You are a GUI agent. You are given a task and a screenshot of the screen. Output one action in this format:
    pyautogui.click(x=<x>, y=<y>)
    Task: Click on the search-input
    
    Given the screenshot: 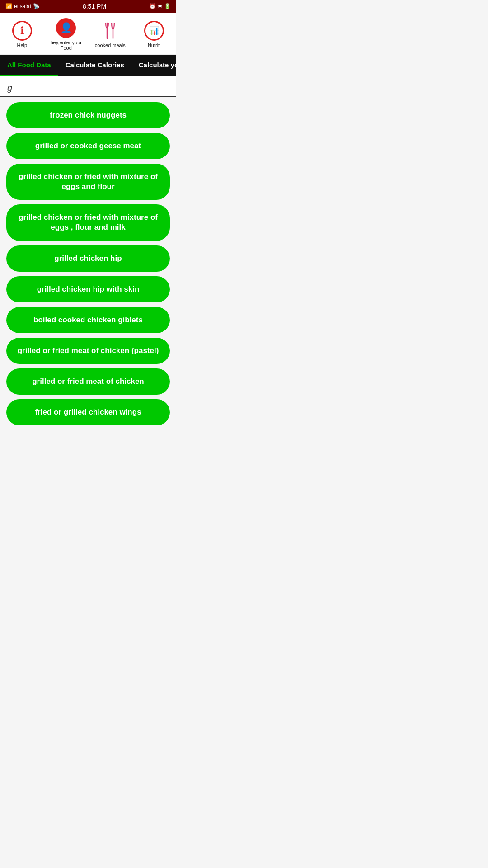 What is the action you would take?
    pyautogui.click(x=88, y=88)
    